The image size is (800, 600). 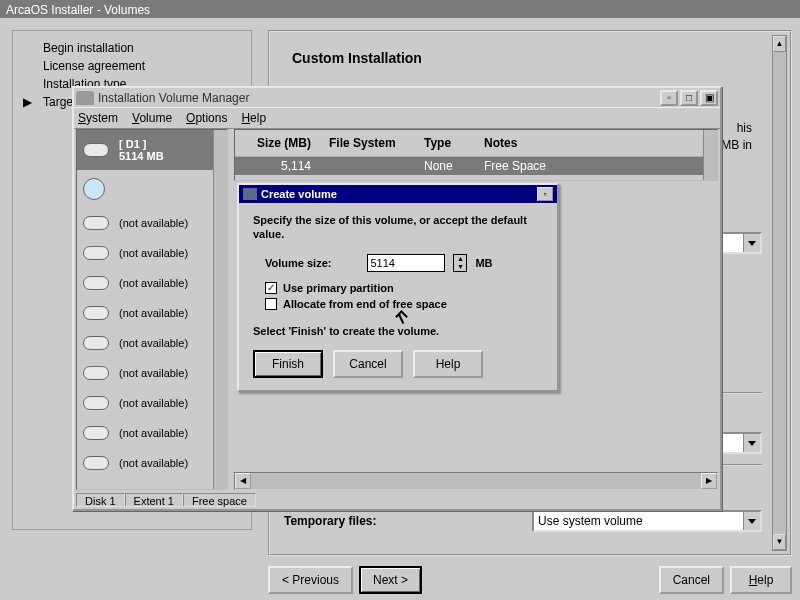 I want to click on ivm-horizontal-scrollbar: ◀ ▶, so click(x=476, y=481).